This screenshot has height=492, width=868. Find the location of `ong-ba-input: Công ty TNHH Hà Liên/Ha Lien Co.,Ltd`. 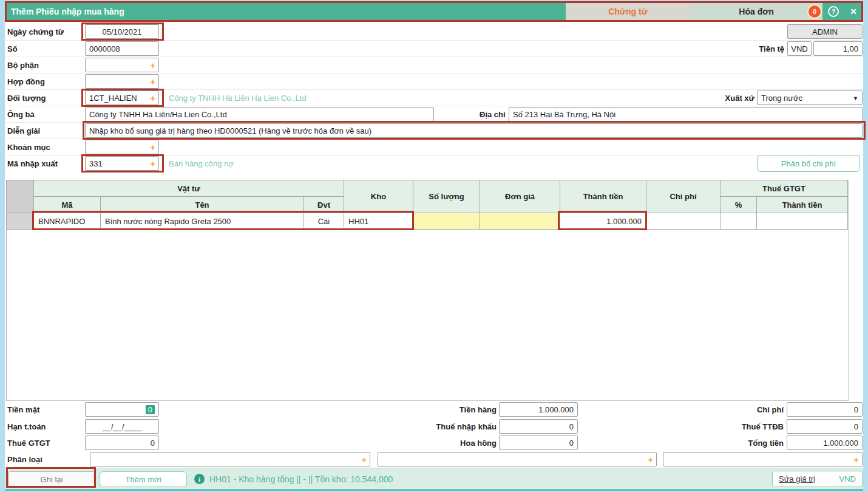

ong-ba-input: Công ty TNHH Hà Liên/Ha Lien Co.,Ltd is located at coordinates (260, 114).